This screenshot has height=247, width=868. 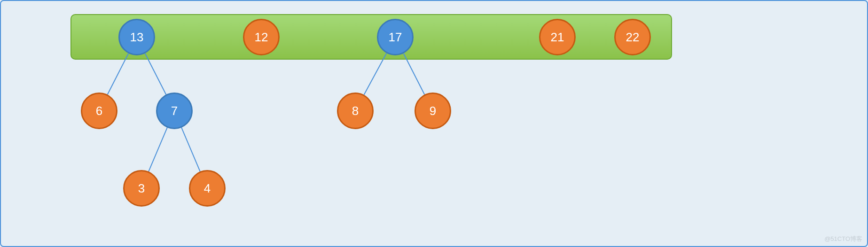 I want to click on heap-node-13: 13, so click(x=137, y=37).